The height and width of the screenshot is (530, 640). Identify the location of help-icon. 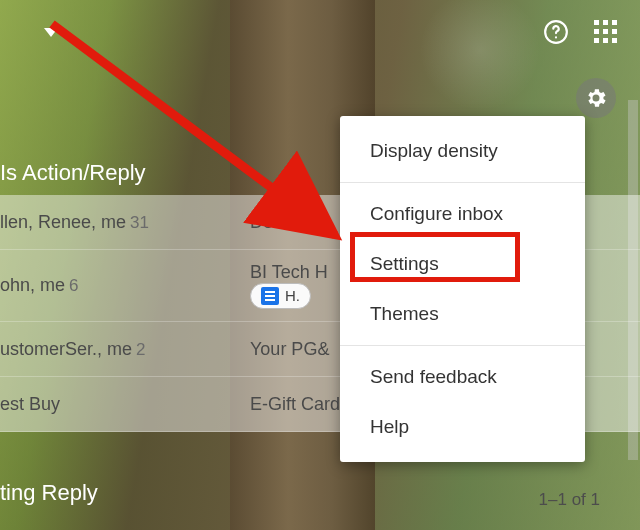
(556, 32).